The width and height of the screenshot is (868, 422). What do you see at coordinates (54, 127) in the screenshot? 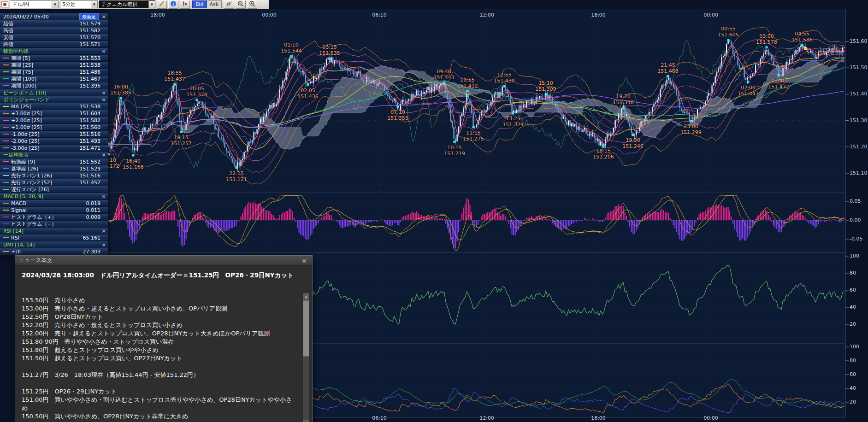
I see `indicator-value-row: +1.00σ [25]151.560` at bounding box center [54, 127].